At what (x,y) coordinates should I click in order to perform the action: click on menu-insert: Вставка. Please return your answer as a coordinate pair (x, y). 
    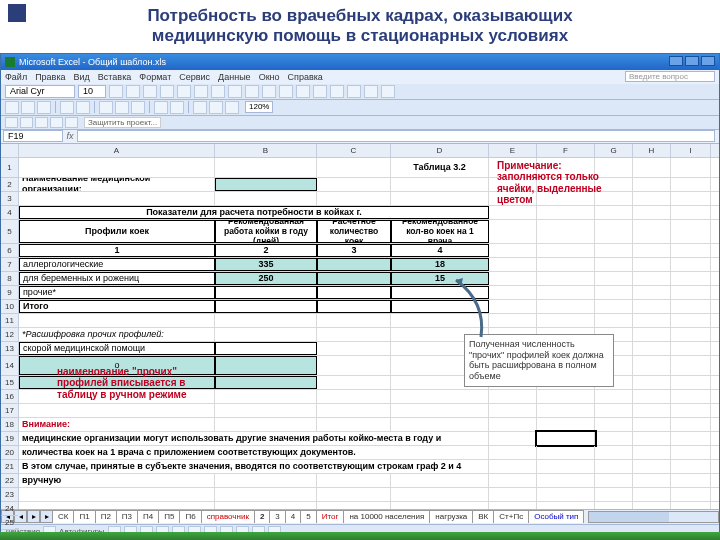
    Looking at the image, I should click on (114, 77).